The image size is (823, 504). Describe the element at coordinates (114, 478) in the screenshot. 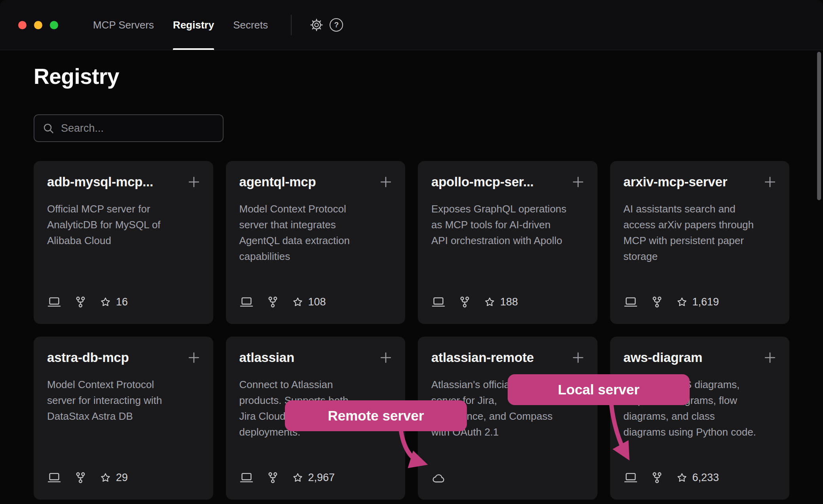

I see `star-count: 29` at that location.